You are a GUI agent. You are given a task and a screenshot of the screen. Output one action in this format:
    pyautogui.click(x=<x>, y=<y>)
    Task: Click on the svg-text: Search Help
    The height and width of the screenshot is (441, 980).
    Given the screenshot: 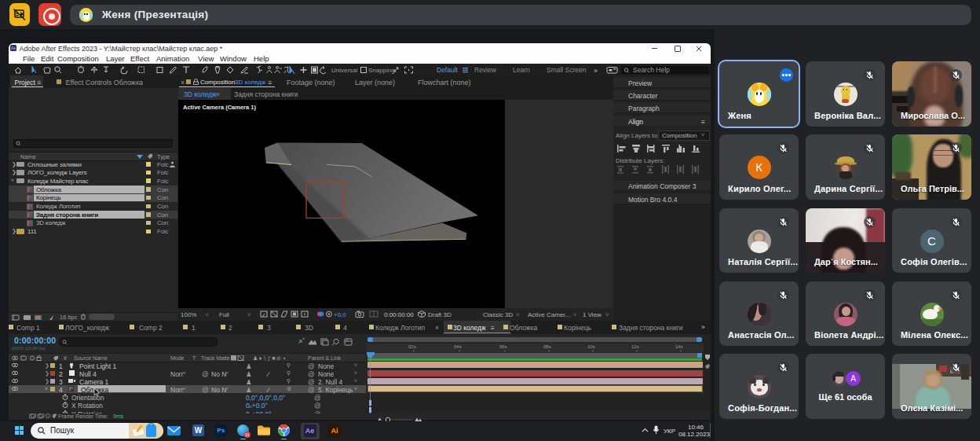 What is the action you would take?
    pyautogui.click(x=652, y=70)
    